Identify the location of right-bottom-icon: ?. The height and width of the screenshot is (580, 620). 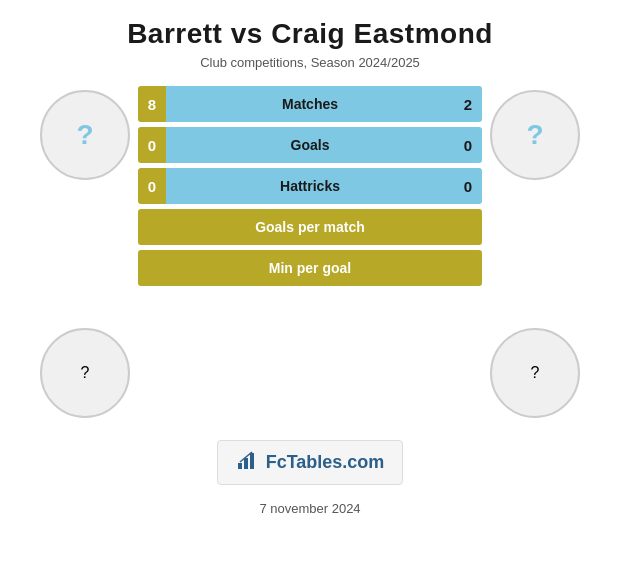
(536, 373).